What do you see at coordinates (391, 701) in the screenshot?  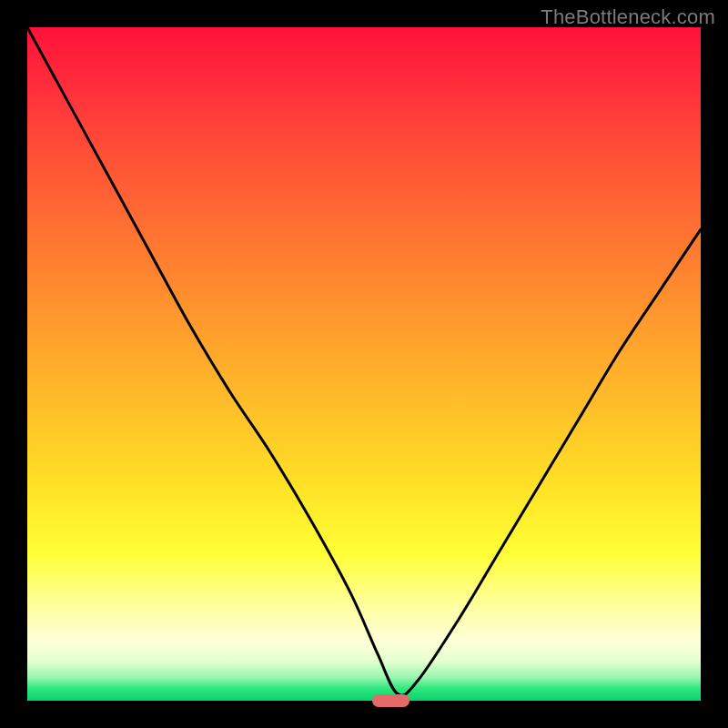 I see `optimal-marker` at bounding box center [391, 701].